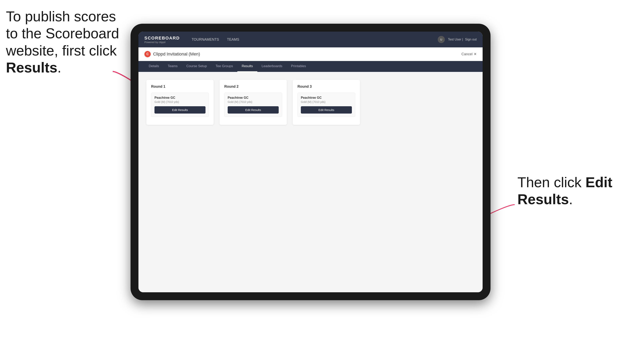 This screenshot has height=346, width=644. Describe the element at coordinates (224, 66) in the screenshot. I see `tab-tee-groups: Tee Groups` at that location.